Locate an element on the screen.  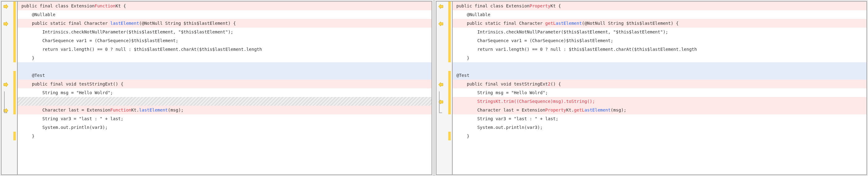
code-token: public final void testStringExt() { is located at coordinates (78, 84).